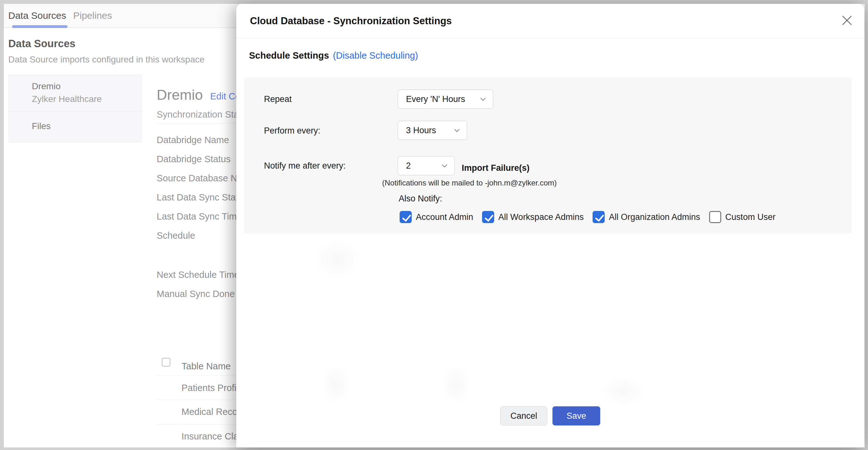 The image size is (868, 450). Describe the element at coordinates (334, 55) in the screenshot. I see `schedule-settings-section: Schedule Settings (Disable Scheduling)` at that location.